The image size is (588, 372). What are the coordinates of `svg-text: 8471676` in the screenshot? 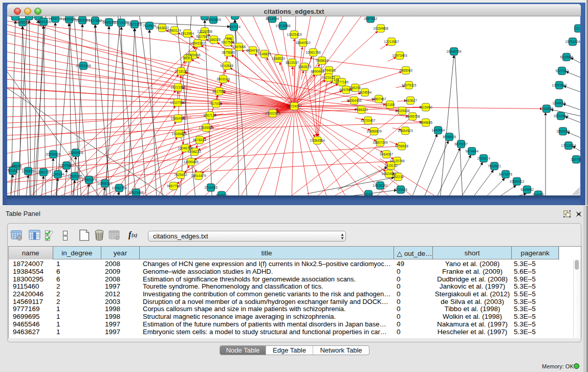 It's located at (506, 174).